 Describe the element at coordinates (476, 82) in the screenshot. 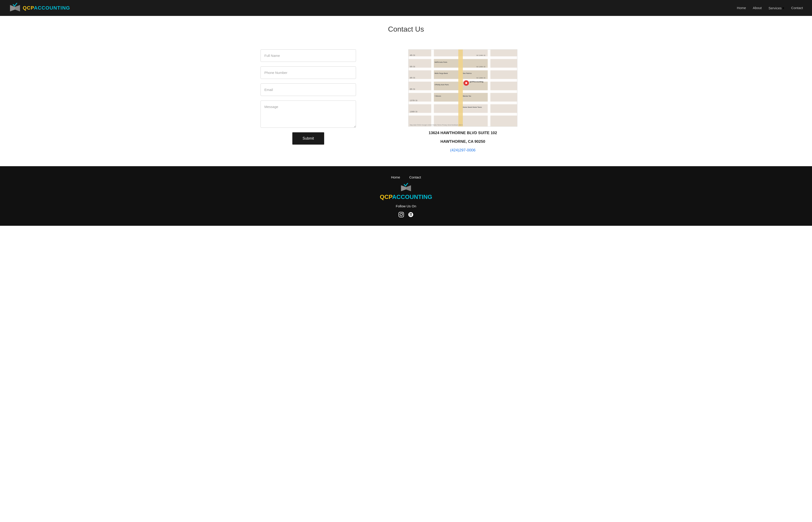

I see `svg-text: QCPAccounting` at that location.